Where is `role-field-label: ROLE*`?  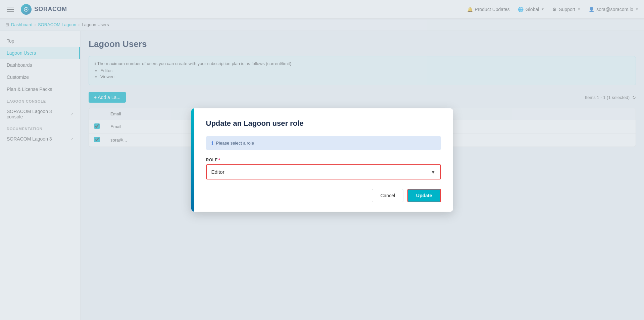
role-field-label: ROLE* is located at coordinates (324, 160).